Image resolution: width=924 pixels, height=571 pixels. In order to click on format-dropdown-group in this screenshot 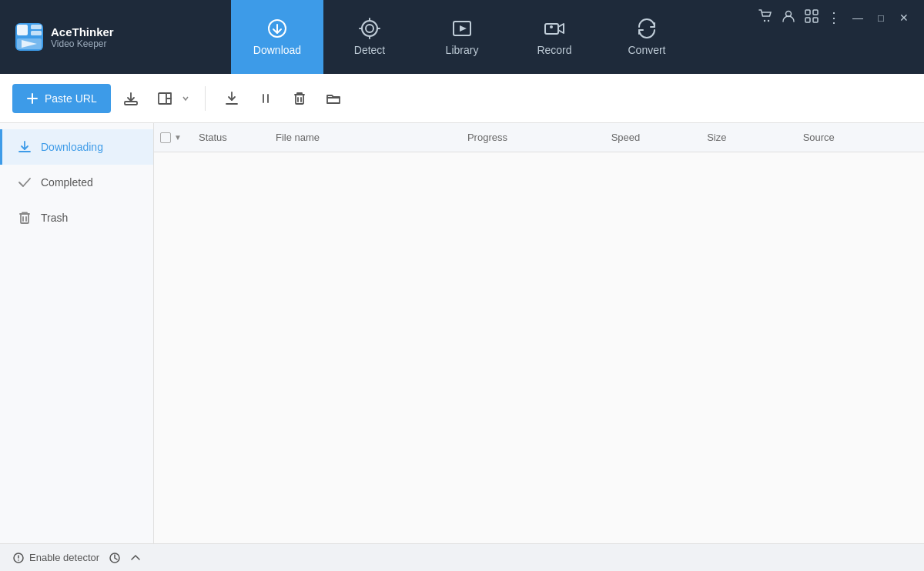, I will do `click(172, 99)`.